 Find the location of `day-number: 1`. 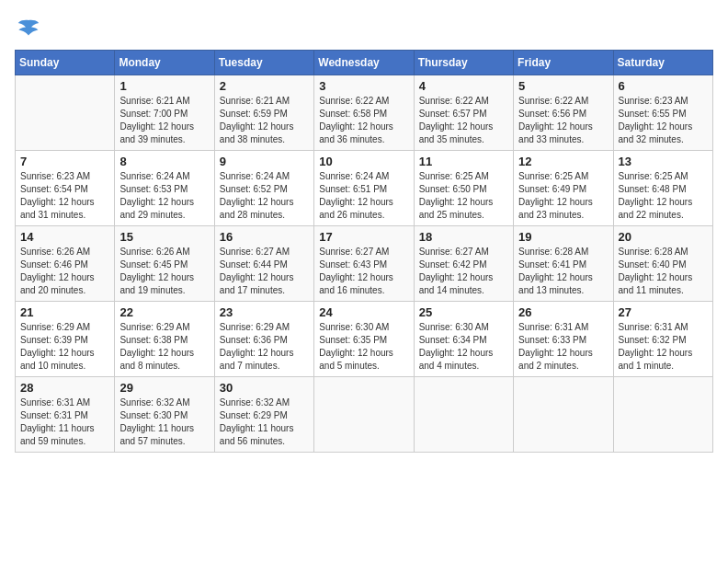

day-number: 1 is located at coordinates (164, 86).